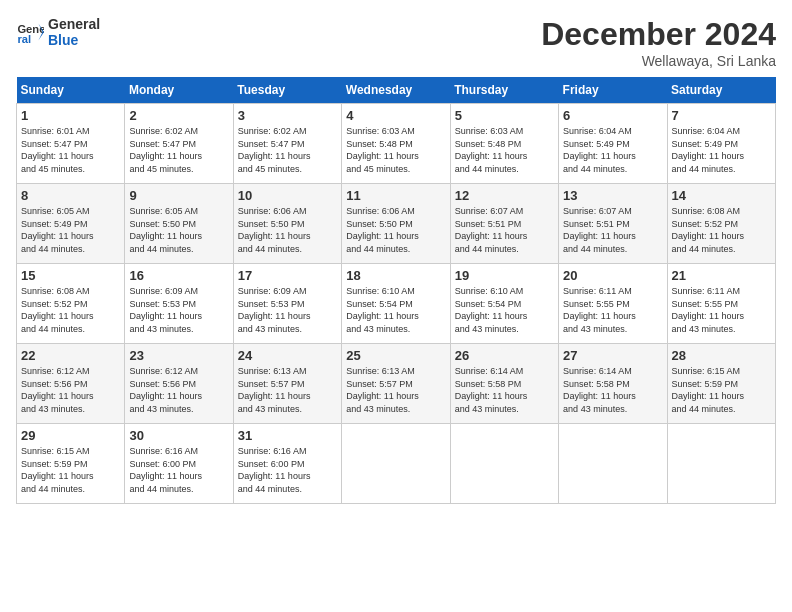  What do you see at coordinates (613, 90) in the screenshot?
I see `weekday-header-friday: Friday` at bounding box center [613, 90].